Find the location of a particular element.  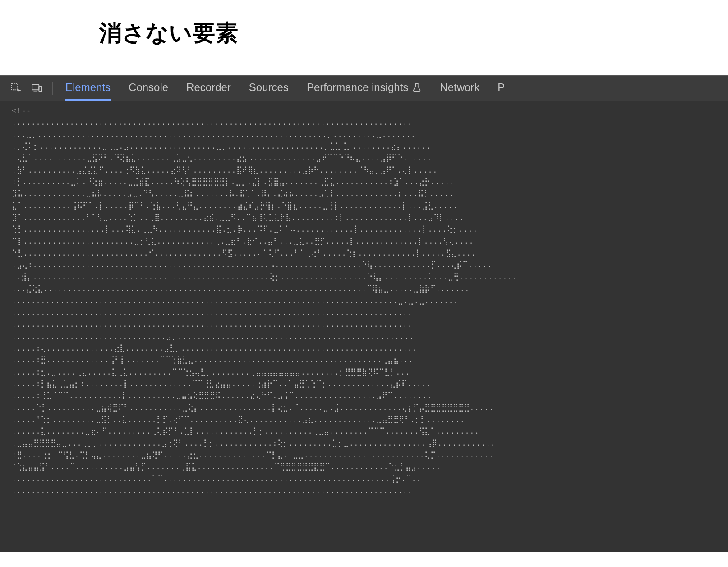

tab-label: Network is located at coordinates (460, 87).